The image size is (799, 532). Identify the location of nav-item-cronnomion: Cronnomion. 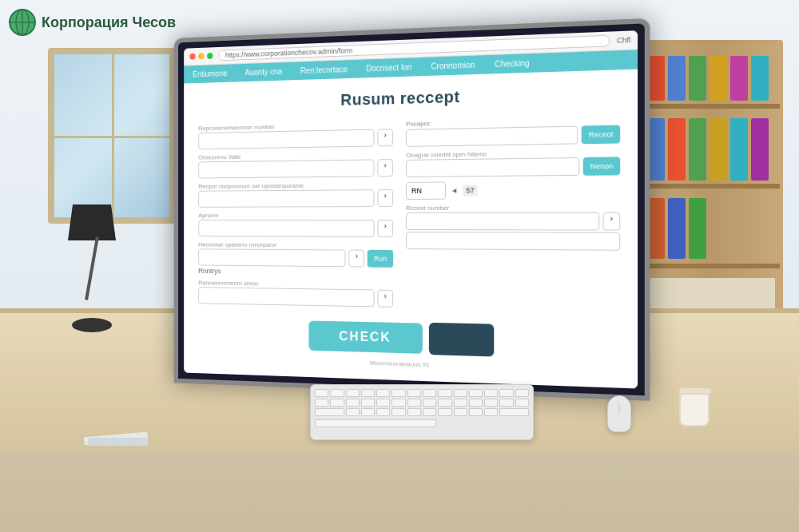
(453, 66).